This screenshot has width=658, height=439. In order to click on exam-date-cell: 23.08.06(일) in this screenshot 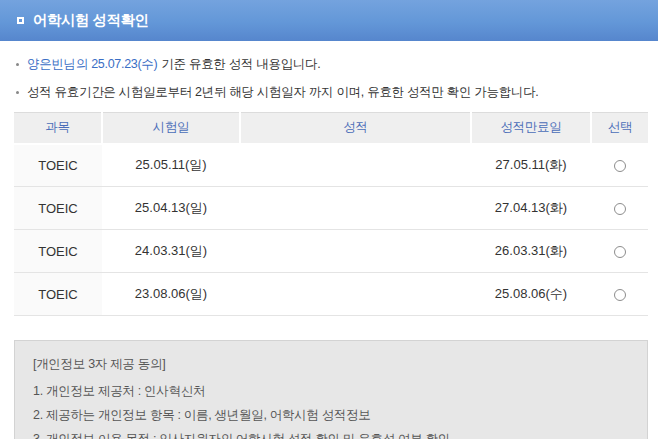, I will do `click(171, 294)`.